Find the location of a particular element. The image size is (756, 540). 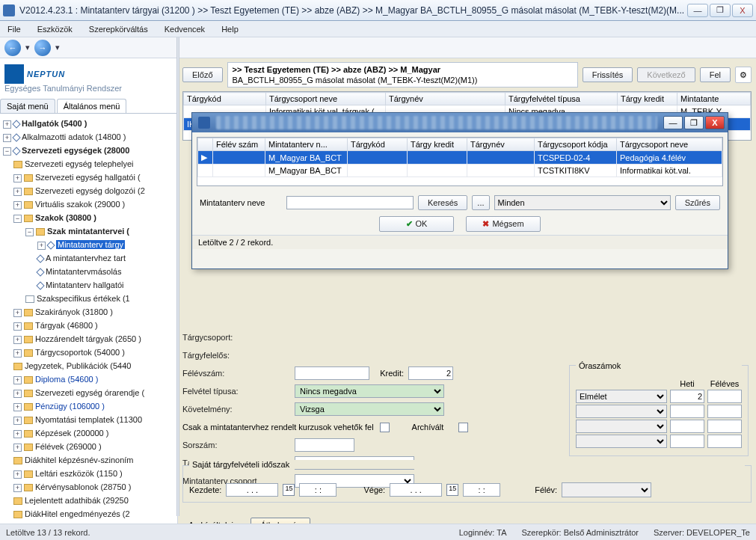

tree-node: Tárgyak (46800 ) is located at coordinates (67, 325).